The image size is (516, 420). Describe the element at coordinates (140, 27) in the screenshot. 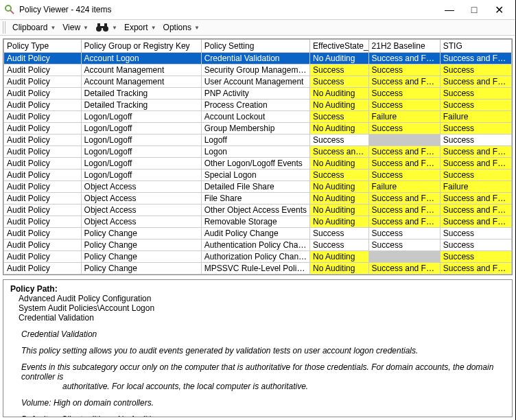

I see `menu-export: Export▼` at that location.